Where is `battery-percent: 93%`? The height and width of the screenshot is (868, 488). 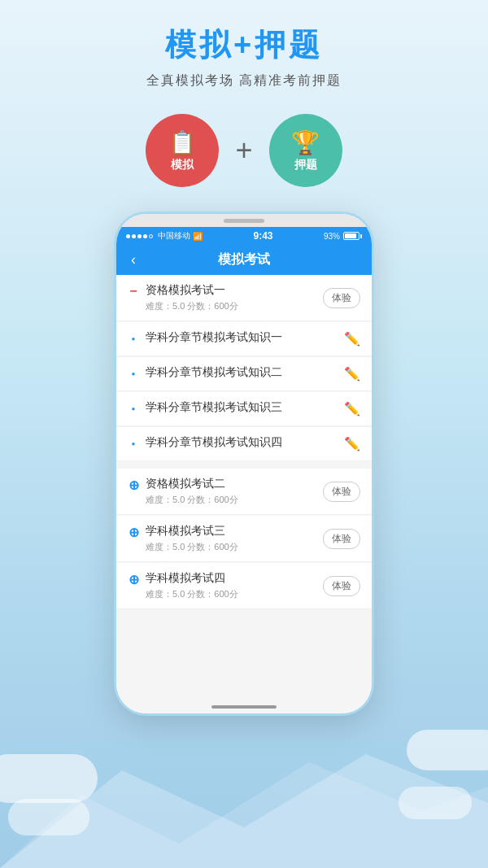 battery-percent: 93% is located at coordinates (332, 236).